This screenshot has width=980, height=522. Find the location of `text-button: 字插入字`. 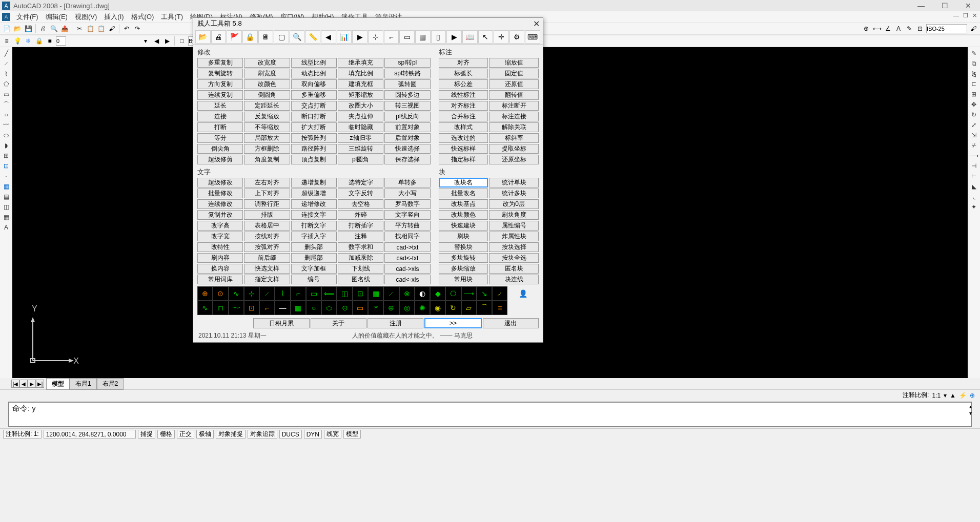

text-button: 字插入字 is located at coordinates (314, 237).